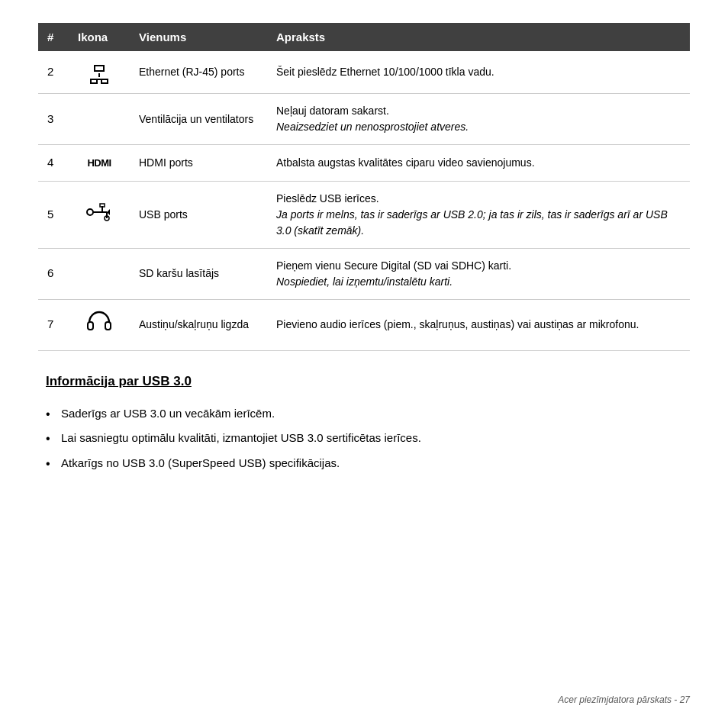 This screenshot has width=728, height=728. What do you see at coordinates (53, 163) in the screenshot?
I see `row-num: 4` at bounding box center [53, 163].